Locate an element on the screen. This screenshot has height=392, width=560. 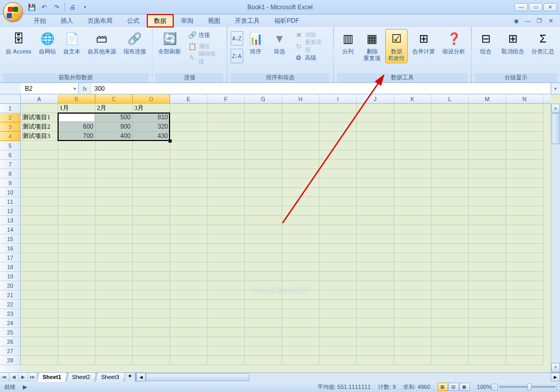
cell-E3 is located at coordinates (189, 127).